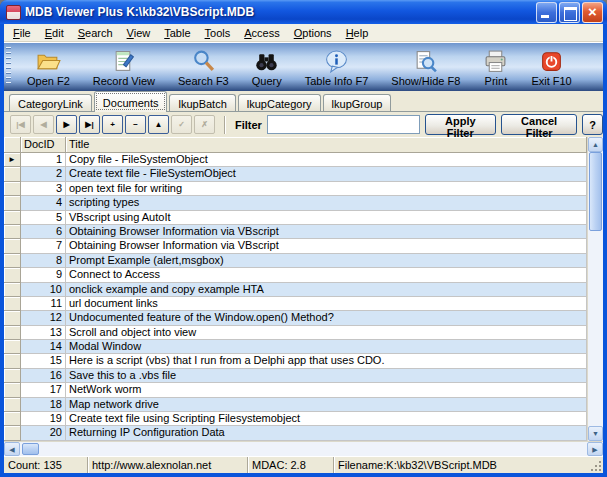 This screenshot has width=607, height=477. I want to click on menu-tools: Tools, so click(218, 33).